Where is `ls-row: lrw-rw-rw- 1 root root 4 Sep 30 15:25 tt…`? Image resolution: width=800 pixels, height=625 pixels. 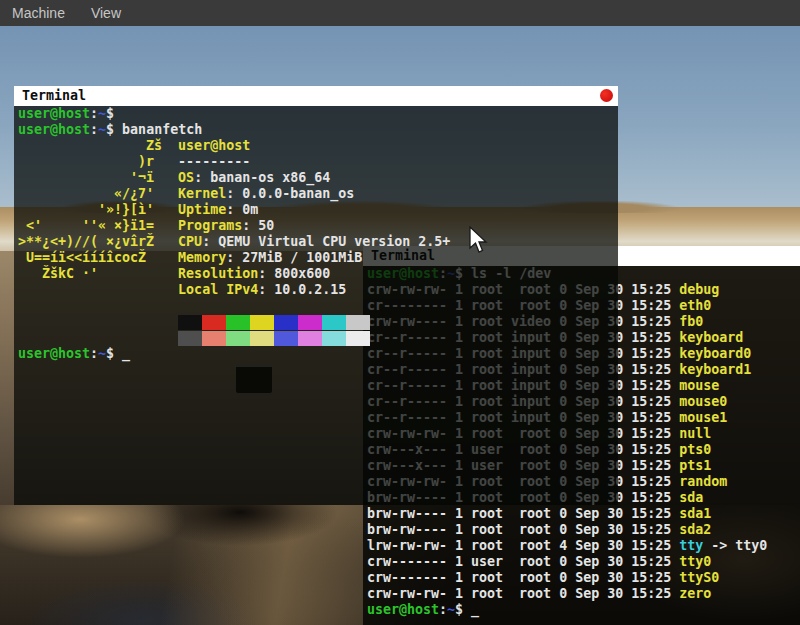 ls-row: lrw-rw-rw- 1 root root 4 Sep 30 15:25 tt… is located at coordinates (584, 546).